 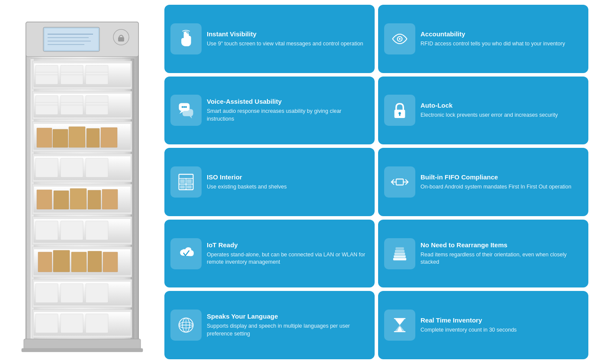 I want to click on feature-desc-language: Supports display and speech in multiple …, so click(x=288, y=330).